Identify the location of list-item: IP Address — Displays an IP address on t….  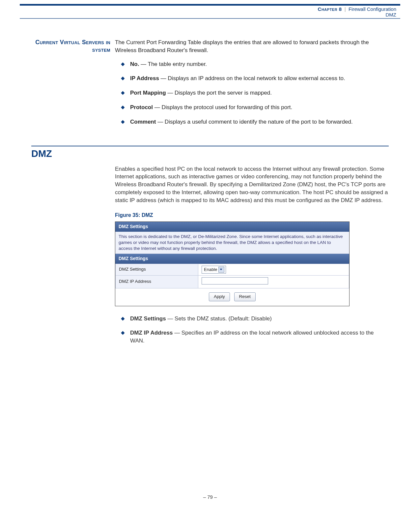
(252, 78).